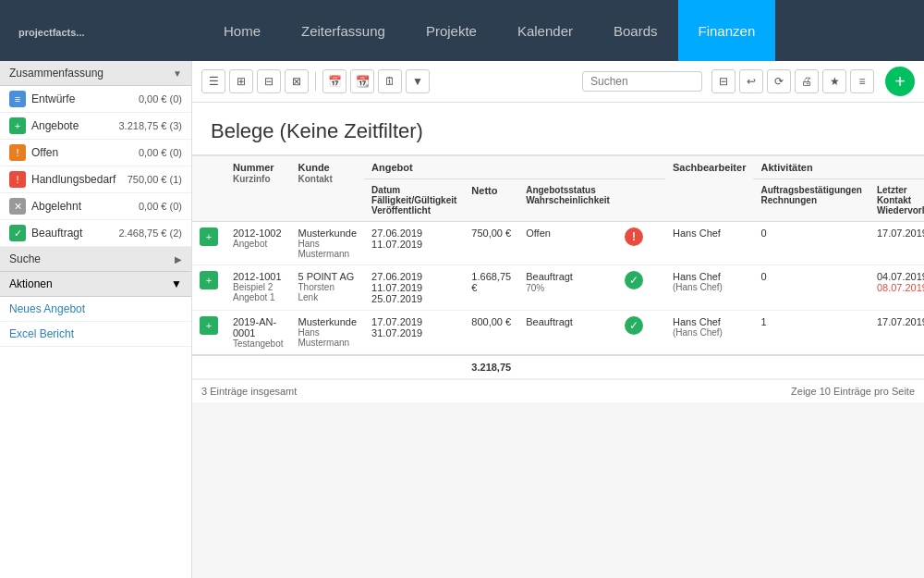 The width and height of the screenshot is (924, 578). I want to click on footer-per-page: Zeige 10 Einträge pro Seite, so click(853, 391).